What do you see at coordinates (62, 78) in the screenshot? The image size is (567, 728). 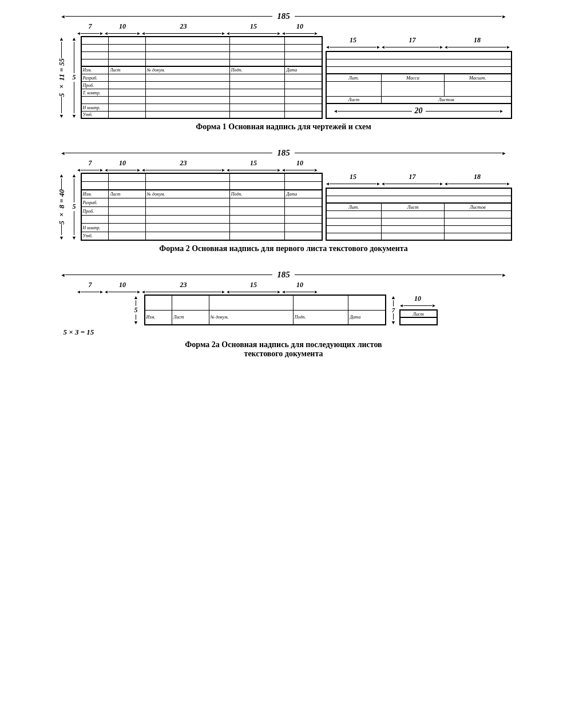 I see `form1-vdim: 5 × 11 = 55` at bounding box center [62, 78].